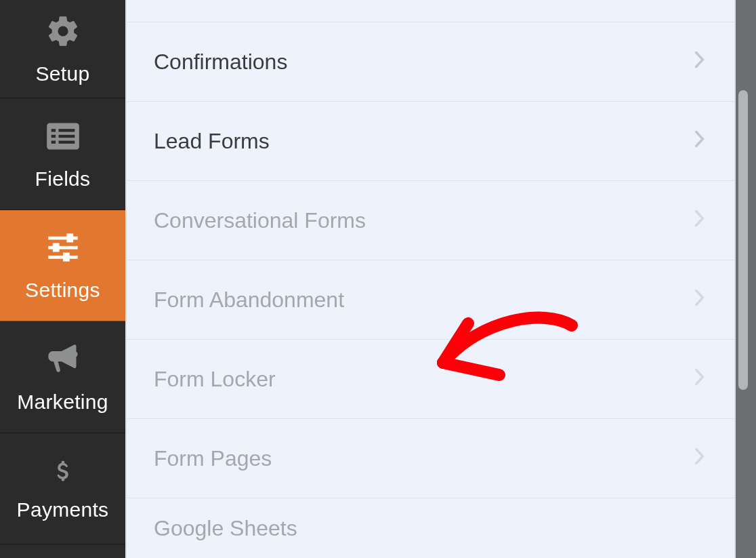  I want to click on settings-row-form-pages: Form Pages, so click(431, 458).